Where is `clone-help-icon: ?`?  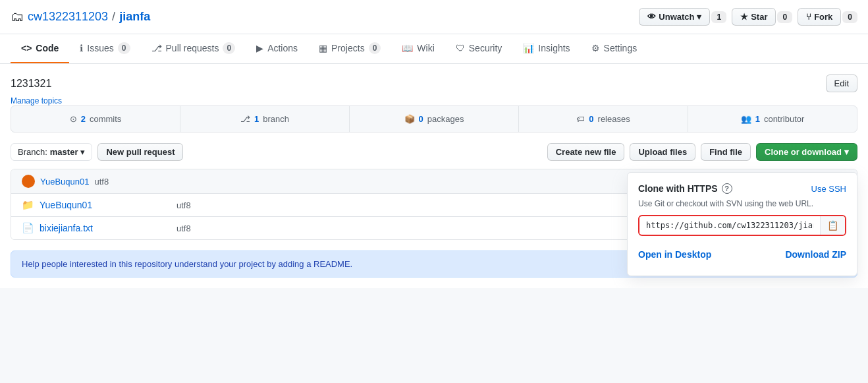
clone-help-icon: ? is located at coordinates (727, 189).